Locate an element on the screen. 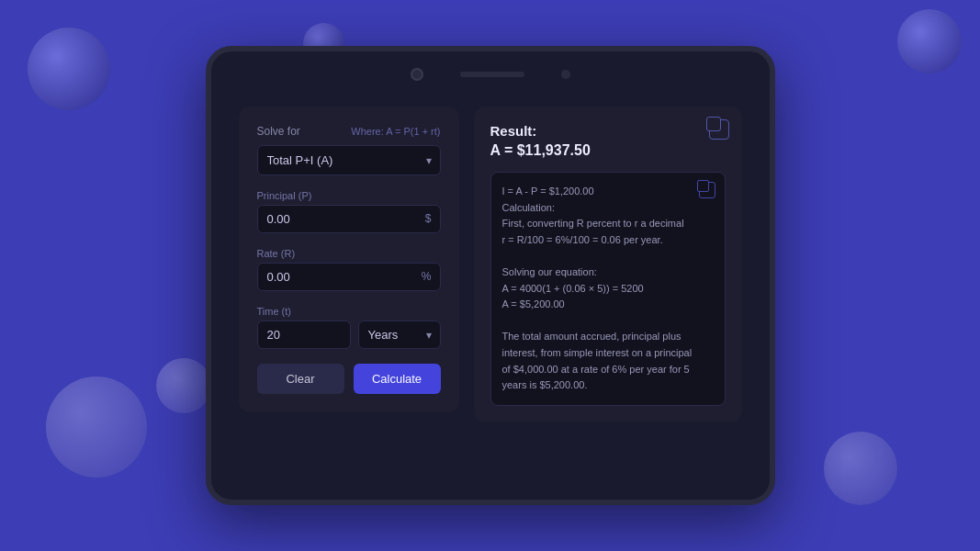  solve-for-label: Solve for is located at coordinates (279, 131).